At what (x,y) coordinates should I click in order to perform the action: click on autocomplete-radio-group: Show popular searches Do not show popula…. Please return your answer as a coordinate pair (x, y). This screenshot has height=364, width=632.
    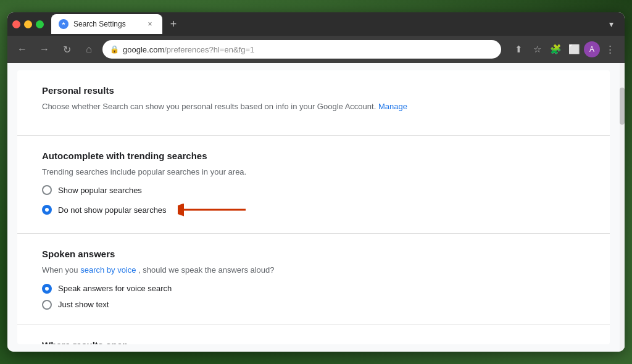
    Looking at the image, I should click on (314, 202).